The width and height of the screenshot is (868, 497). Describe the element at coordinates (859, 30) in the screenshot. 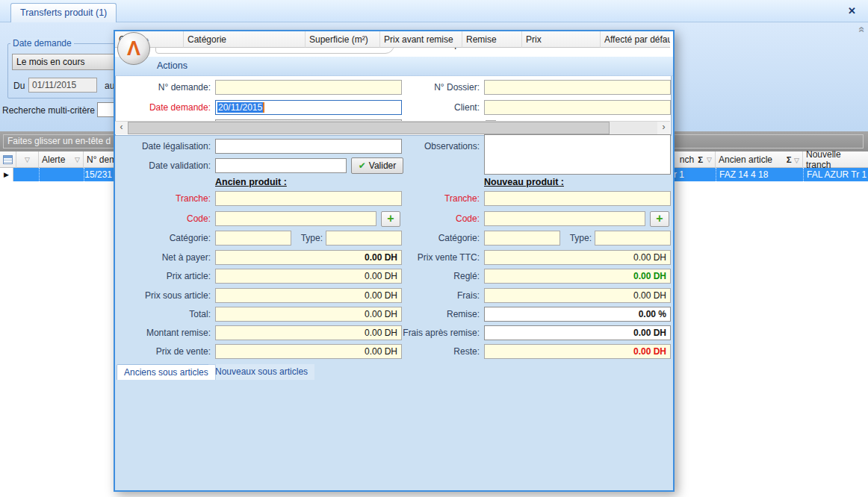

I see `collapse-panel-icon: »` at that location.